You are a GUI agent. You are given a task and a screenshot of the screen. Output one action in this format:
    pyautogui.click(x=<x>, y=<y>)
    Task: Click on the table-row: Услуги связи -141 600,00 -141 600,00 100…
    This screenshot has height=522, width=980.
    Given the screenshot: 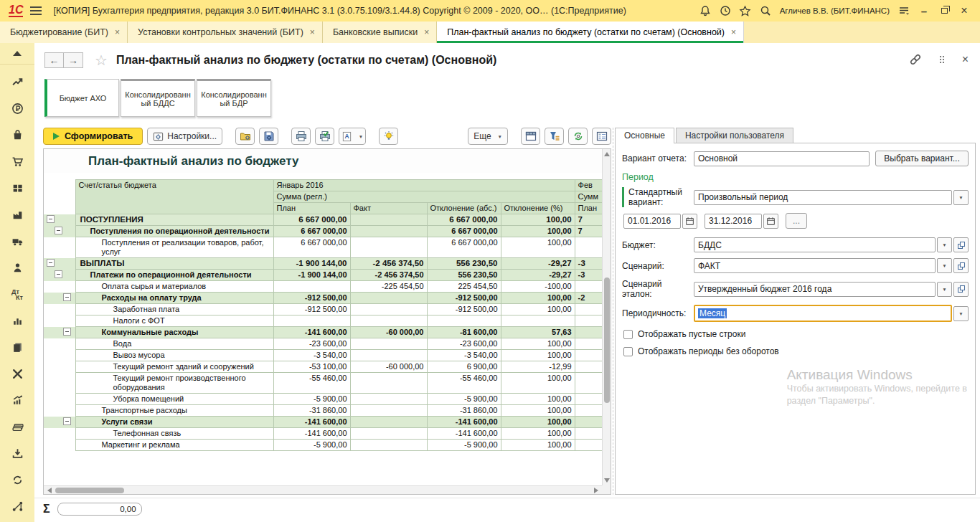 What is the action you would take?
    pyautogui.click(x=323, y=422)
    